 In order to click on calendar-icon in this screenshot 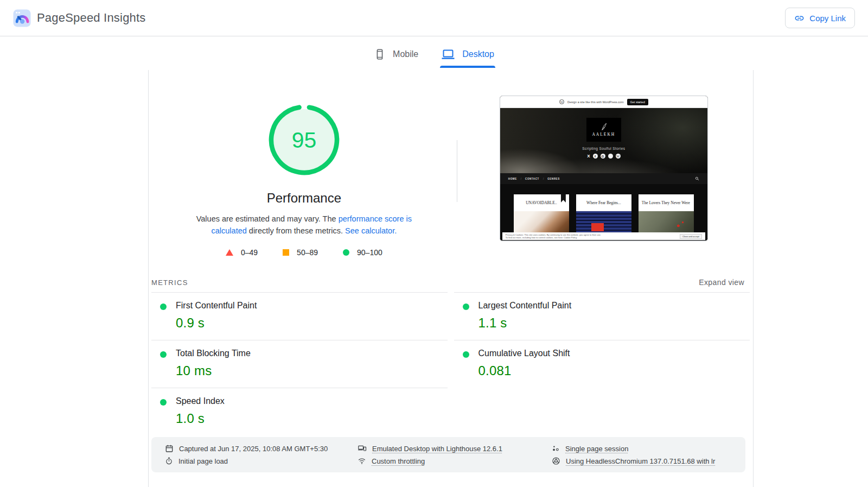, I will do `click(169, 448)`.